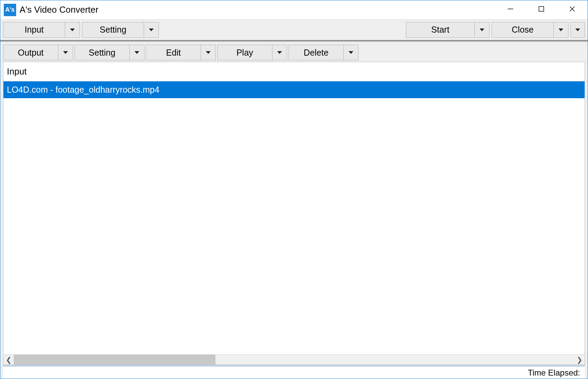 The image size is (588, 379). I want to click on delete-button-label: Delete, so click(316, 53).